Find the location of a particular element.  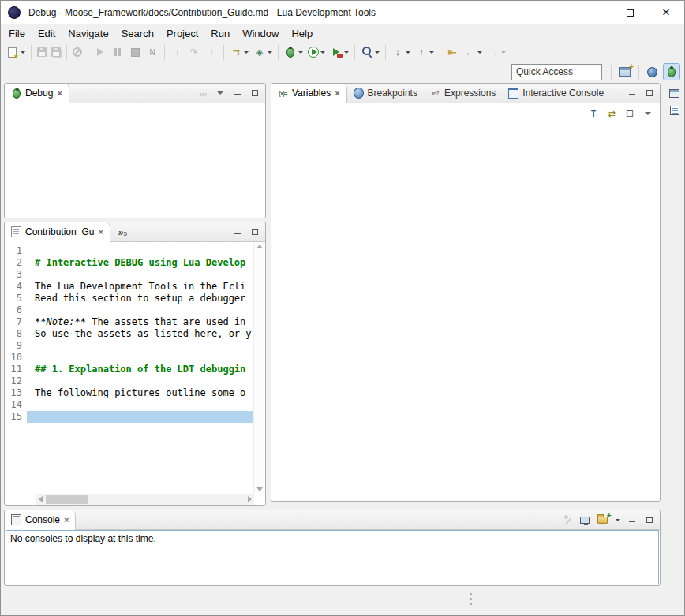

splitter-grip is located at coordinates (470, 595).